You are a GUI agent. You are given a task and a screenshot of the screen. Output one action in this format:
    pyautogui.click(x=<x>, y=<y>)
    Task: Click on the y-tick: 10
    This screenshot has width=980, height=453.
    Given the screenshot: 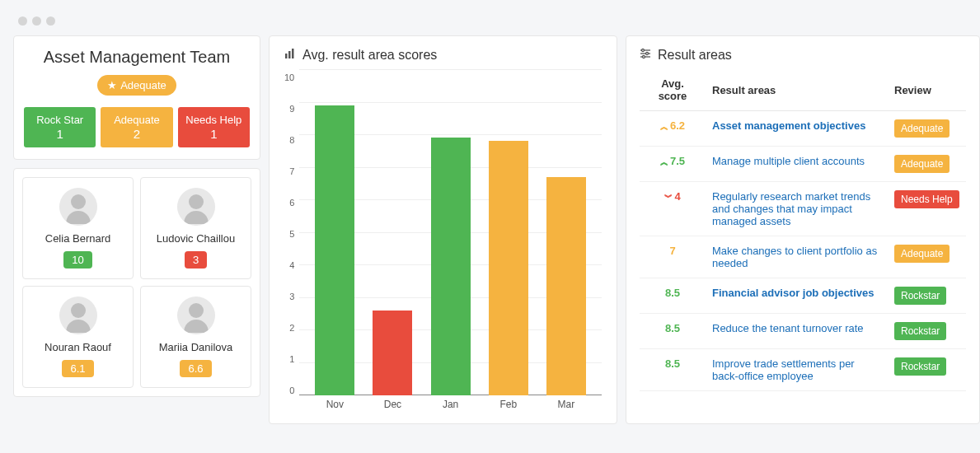 What is the action you would take?
    pyautogui.click(x=289, y=77)
    